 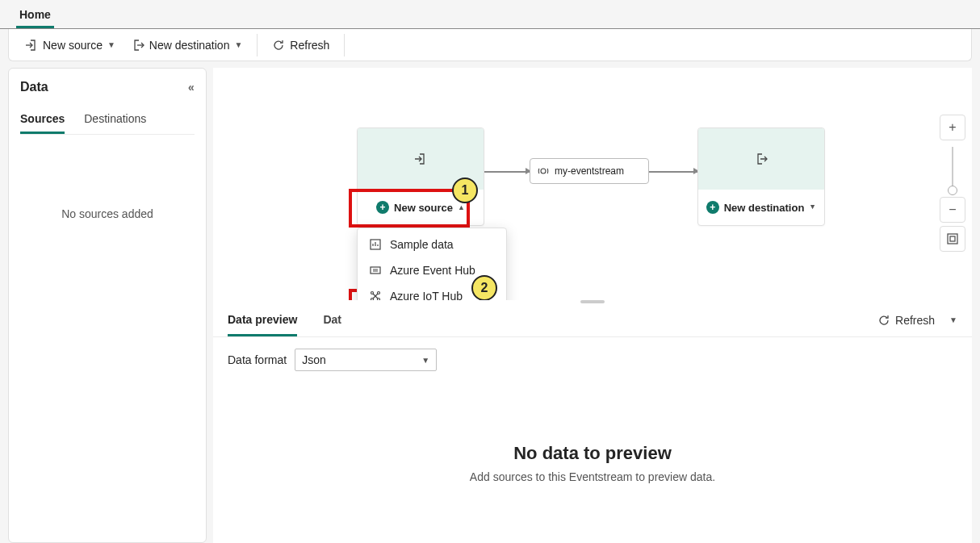 What do you see at coordinates (107, 214) in the screenshot?
I see `empty-state: No sources added` at bounding box center [107, 214].